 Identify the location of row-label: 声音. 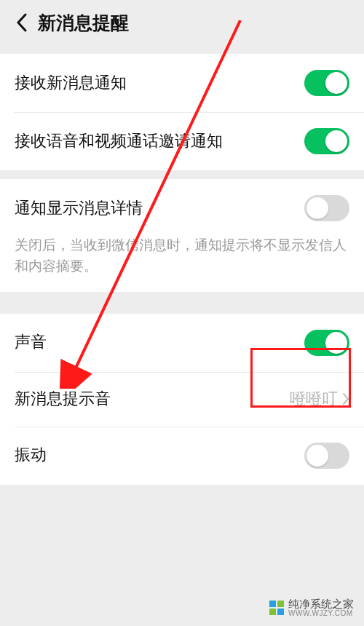
(159, 342).